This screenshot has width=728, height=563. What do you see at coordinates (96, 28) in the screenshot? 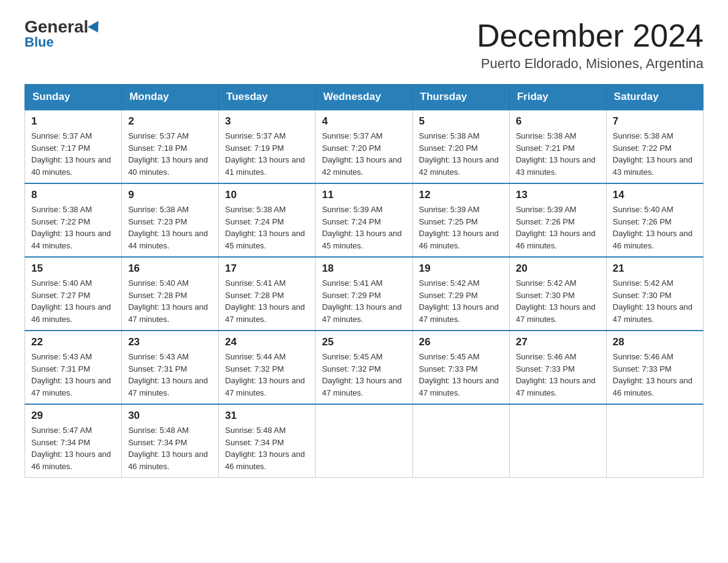
I see `logo-triangle-icon` at bounding box center [96, 28].